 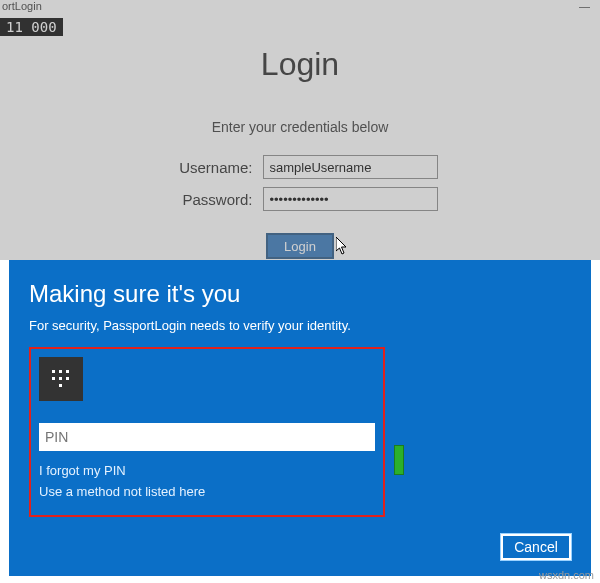 I want to click on pin-input, so click(x=207, y=437).